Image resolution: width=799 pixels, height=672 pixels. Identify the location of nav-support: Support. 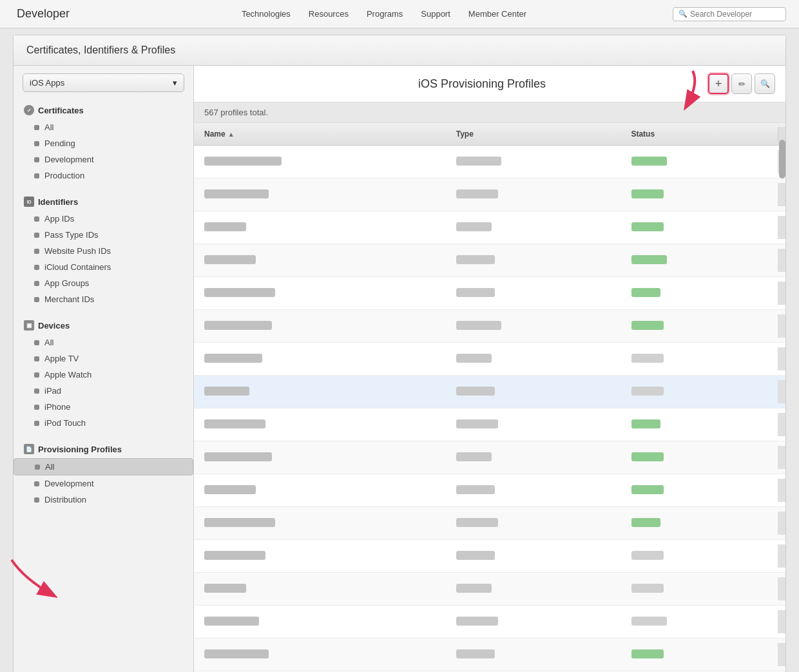
(436, 14).